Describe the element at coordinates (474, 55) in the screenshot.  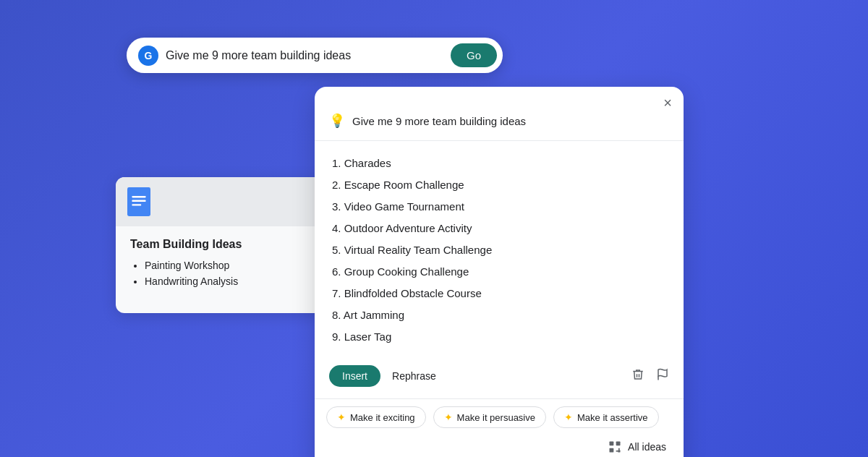
I see `go-button: Go` at that location.